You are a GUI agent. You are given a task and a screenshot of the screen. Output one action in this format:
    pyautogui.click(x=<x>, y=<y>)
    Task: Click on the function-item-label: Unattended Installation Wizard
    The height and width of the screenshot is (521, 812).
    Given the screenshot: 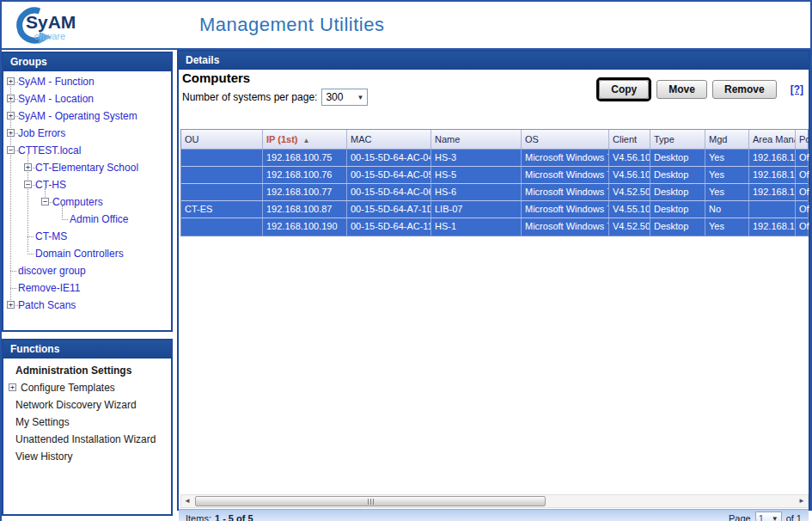 What is the action you would take?
    pyautogui.click(x=86, y=439)
    